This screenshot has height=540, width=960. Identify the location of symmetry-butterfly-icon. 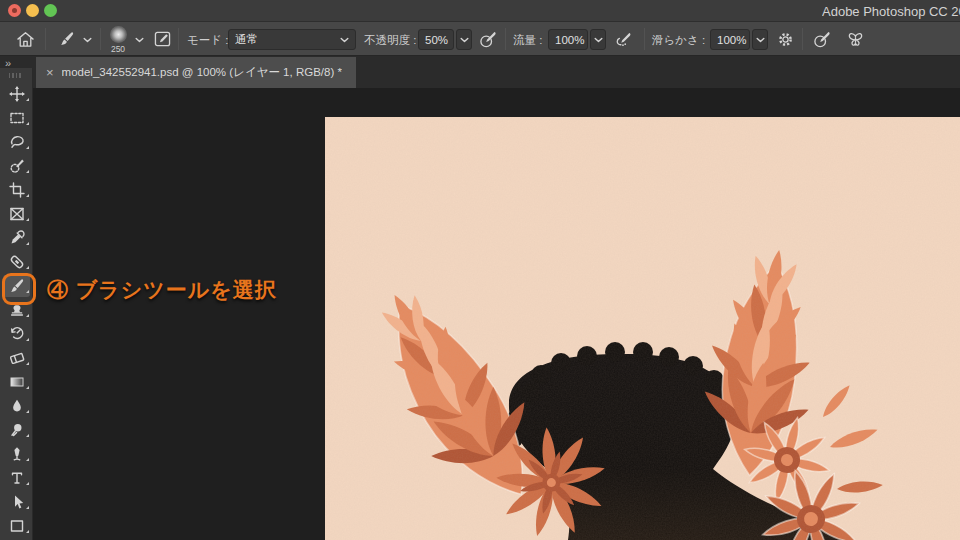
(856, 40).